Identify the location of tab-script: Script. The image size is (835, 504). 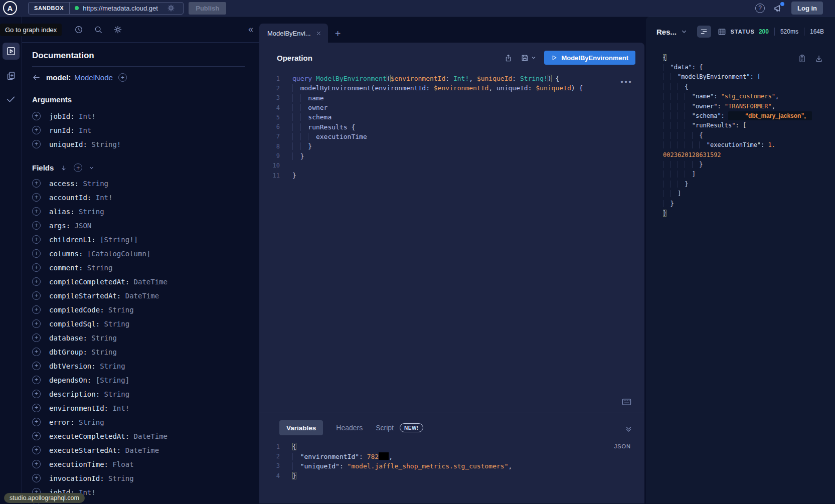
(385, 428).